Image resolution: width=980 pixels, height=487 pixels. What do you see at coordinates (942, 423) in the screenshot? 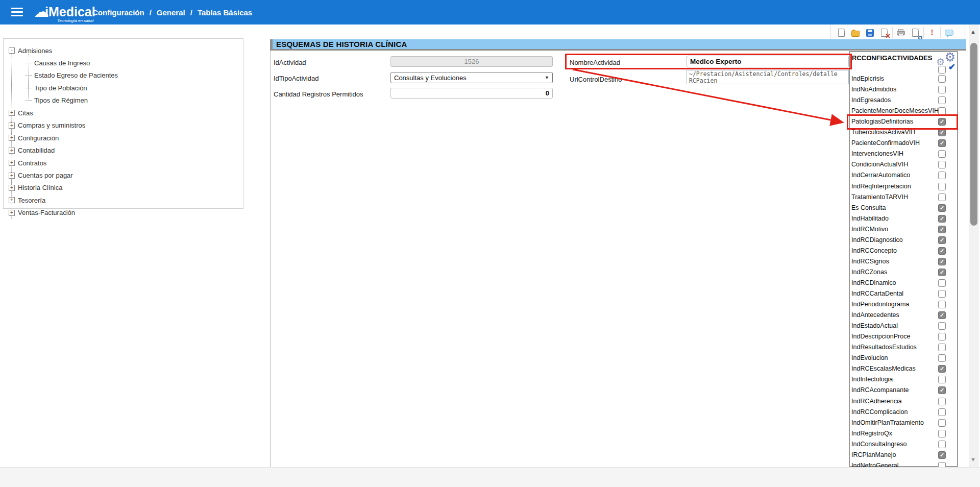
I see `config-checkbox-indomitirplantratamiento` at bounding box center [942, 423].